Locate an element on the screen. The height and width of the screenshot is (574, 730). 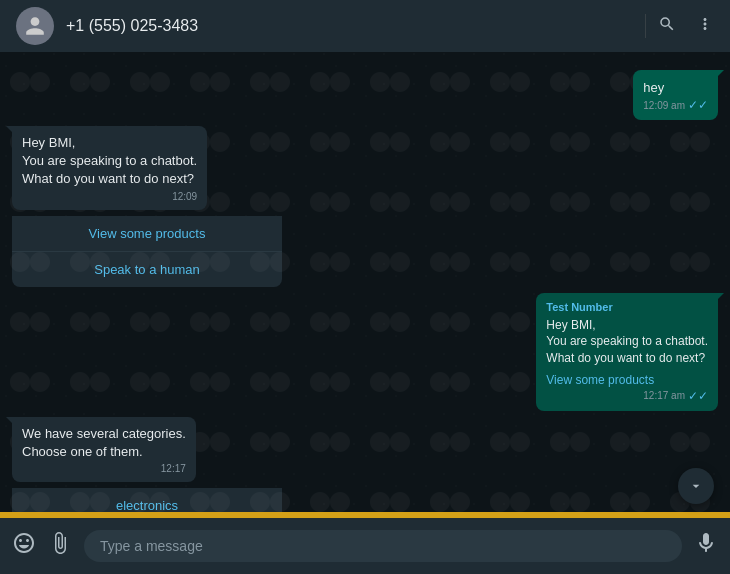
quoted-check-icon: ✓✓ is located at coordinates (698, 396).